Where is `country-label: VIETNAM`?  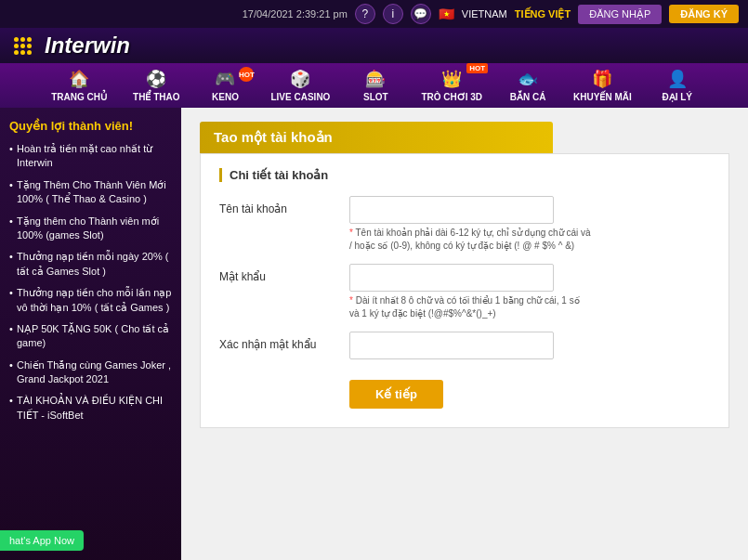
country-label: VIETNAM is located at coordinates (485, 14).